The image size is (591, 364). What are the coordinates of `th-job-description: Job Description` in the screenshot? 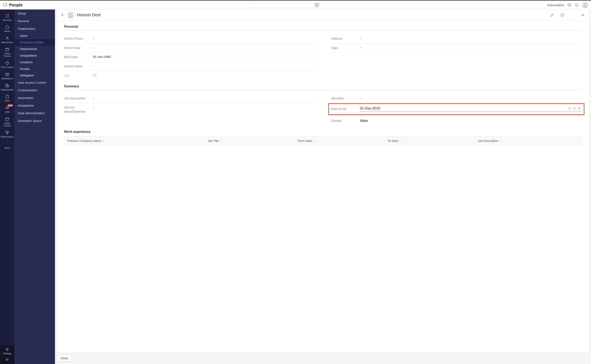 It's located at (528, 141).